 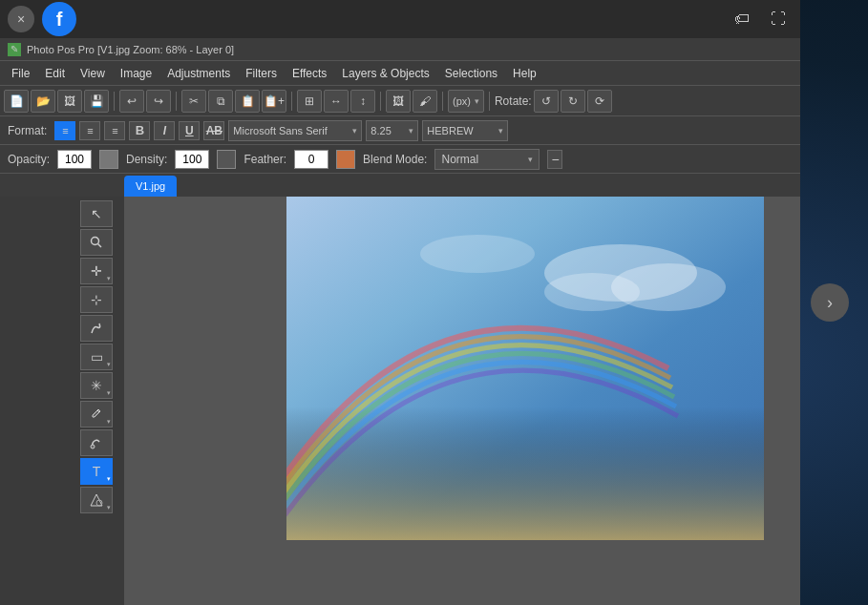 What do you see at coordinates (164, 131) in the screenshot?
I see `italic-button: I` at bounding box center [164, 131].